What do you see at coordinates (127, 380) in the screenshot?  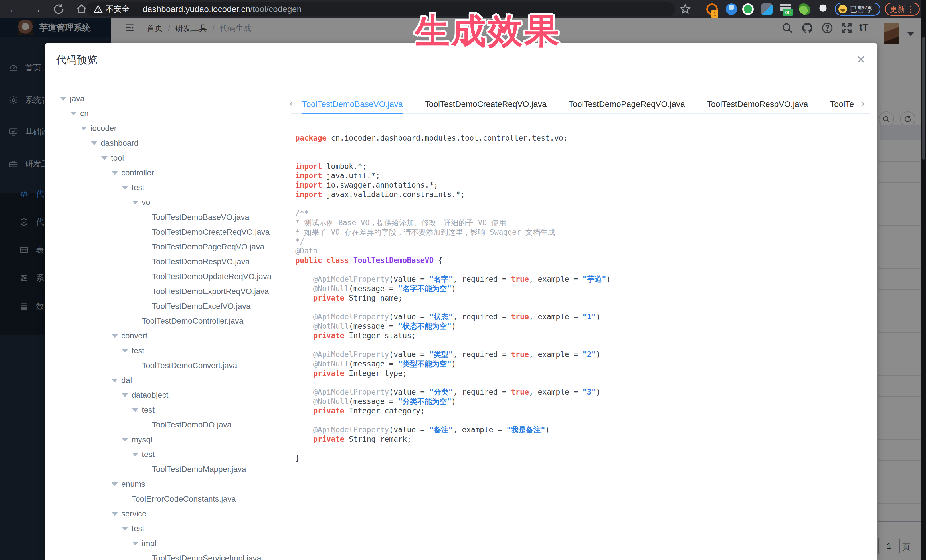 I see `tree-node-label: dal` at bounding box center [127, 380].